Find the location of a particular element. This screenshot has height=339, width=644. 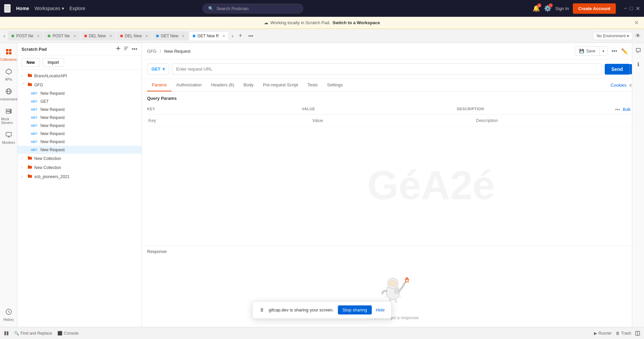

request-gfg-new-3: GET New Request is located at coordinates (79, 118).